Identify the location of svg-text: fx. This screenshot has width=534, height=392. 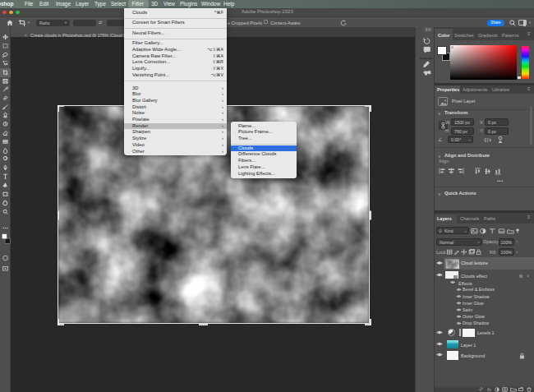
(490, 390).